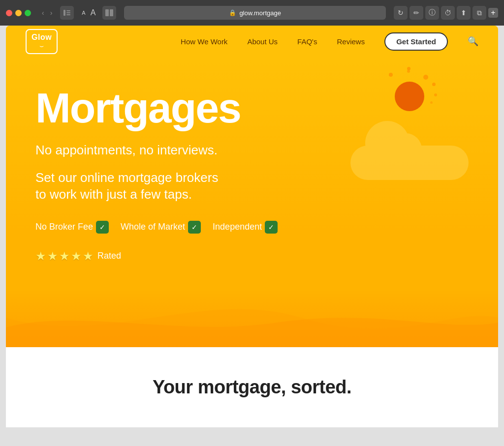 The height and width of the screenshot is (446, 504). What do you see at coordinates (84, 13) in the screenshot?
I see `text-small: A` at bounding box center [84, 13].